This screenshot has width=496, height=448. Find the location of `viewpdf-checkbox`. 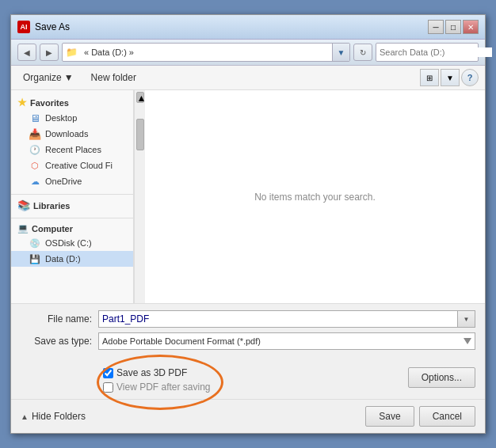

viewpdf-checkbox is located at coordinates (108, 388).